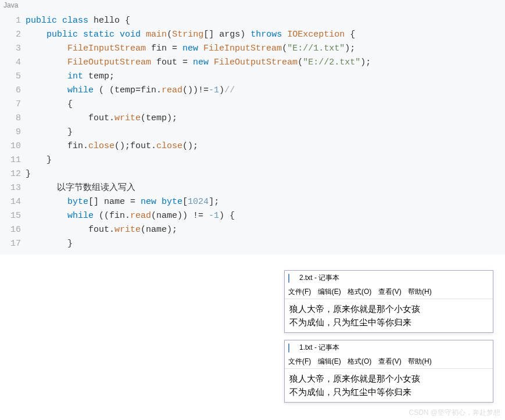  Describe the element at coordinates (265, 91) in the screenshot. I see `code-line: while ( (temp=fin.read())!=-1)//` at that location.